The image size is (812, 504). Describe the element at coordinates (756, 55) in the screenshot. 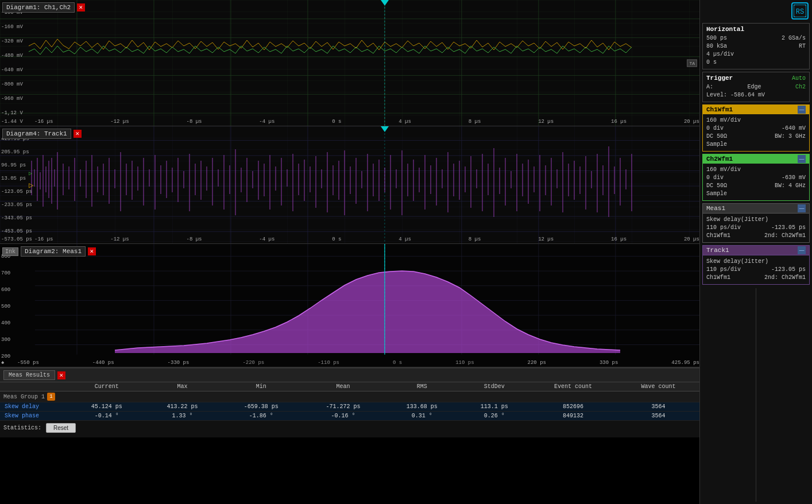

I see `horiz-row3: 4 µs/div` at that location.